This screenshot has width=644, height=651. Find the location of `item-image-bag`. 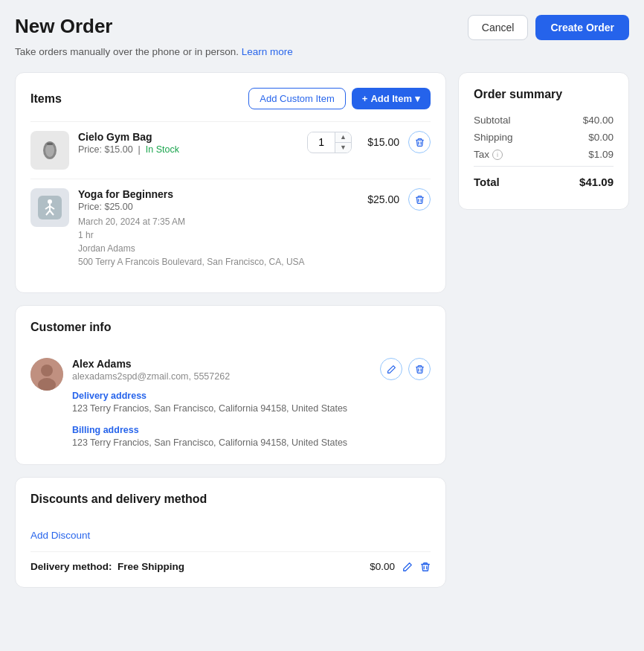

item-image-bag is located at coordinates (50, 150).